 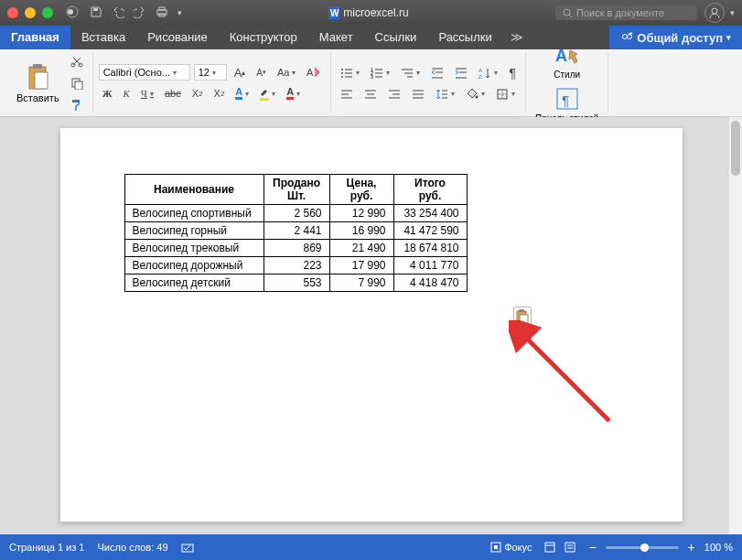 What do you see at coordinates (430, 284) in the screenshot?
I see `table-cell: 4 418 470` at bounding box center [430, 284].